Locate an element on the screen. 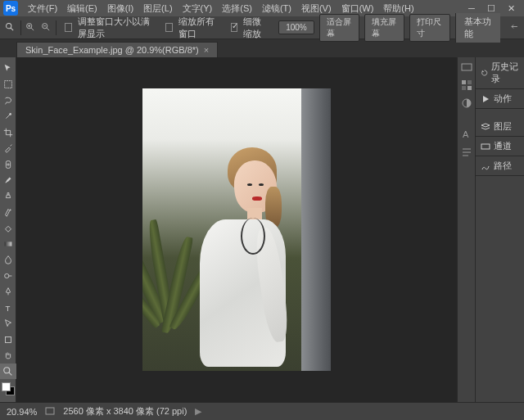 Image resolution: width=524 pixels, height=420 pixels. color-panel-icon is located at coordinates (467, 67).